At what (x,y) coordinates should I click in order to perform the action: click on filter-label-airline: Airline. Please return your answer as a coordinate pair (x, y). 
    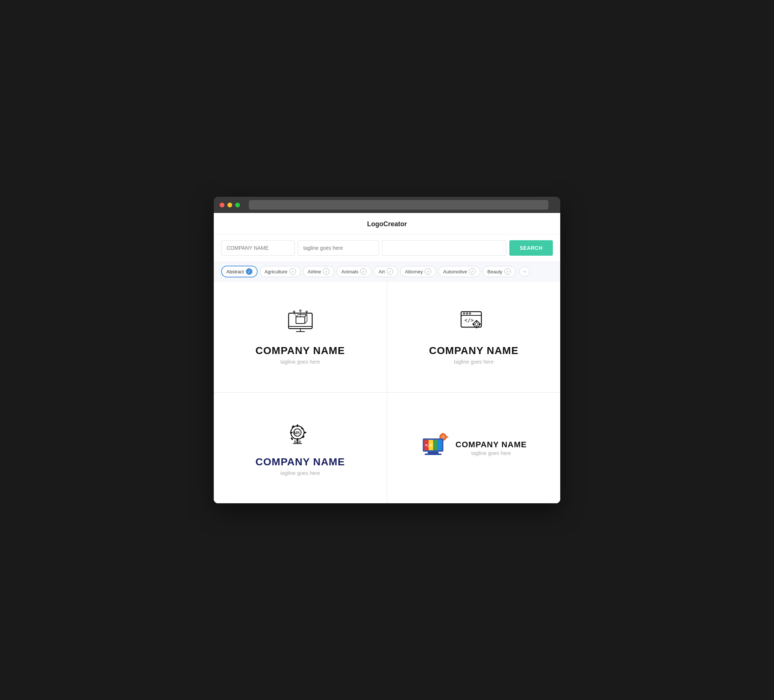
    Looking at the image, I should click on (314, 272).